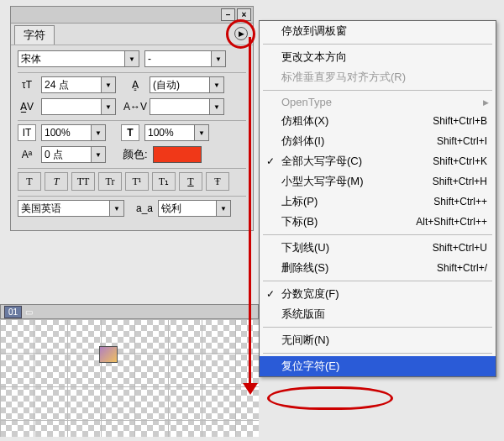 The width and height of the screenshot is (504, 441). I want to click on kerning-icon: A̲V, so click(27, 107).